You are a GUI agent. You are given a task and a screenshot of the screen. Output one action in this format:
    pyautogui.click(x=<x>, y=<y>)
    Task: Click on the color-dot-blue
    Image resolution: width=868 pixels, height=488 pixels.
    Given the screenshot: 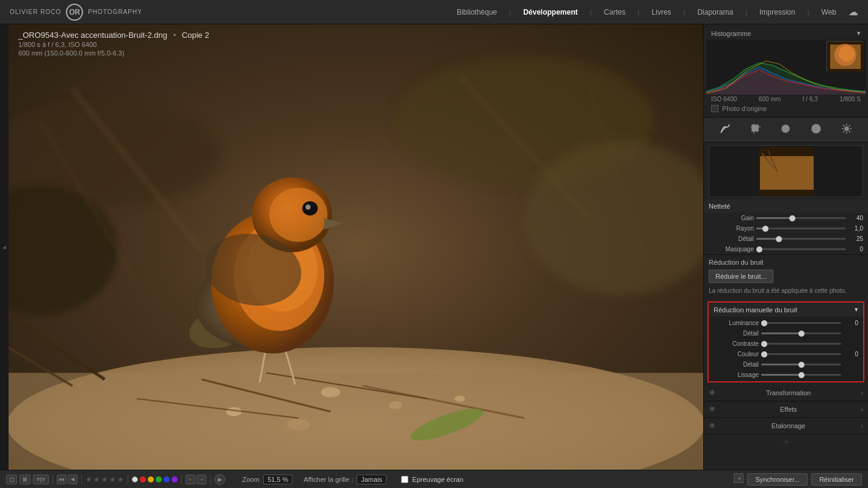 What is the action you would take?
    pyautogui.click(x=167, y=479)
    